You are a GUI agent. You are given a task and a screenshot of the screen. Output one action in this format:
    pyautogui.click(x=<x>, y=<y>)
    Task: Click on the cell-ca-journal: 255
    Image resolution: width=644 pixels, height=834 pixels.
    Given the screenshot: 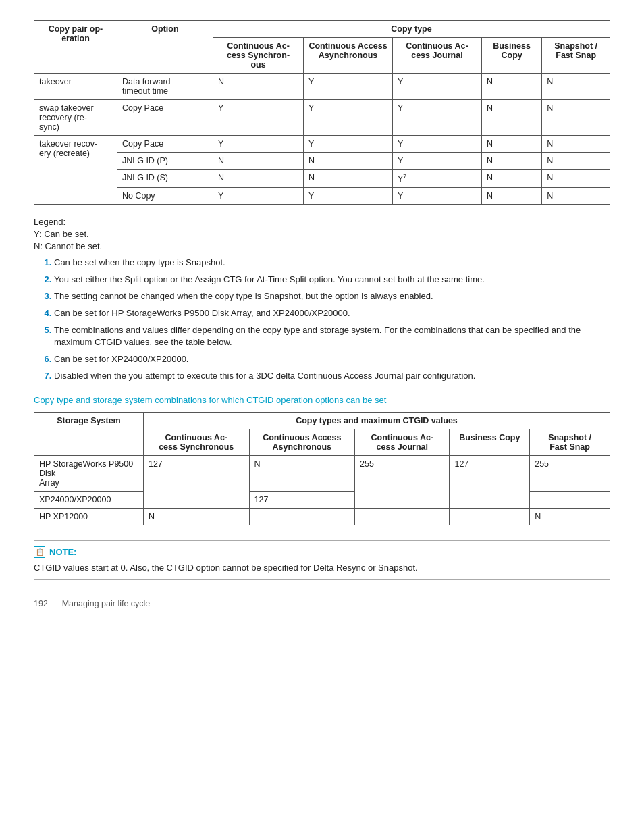 What is the action you would take?
    pyautogui.click(x=402, y=481)
    